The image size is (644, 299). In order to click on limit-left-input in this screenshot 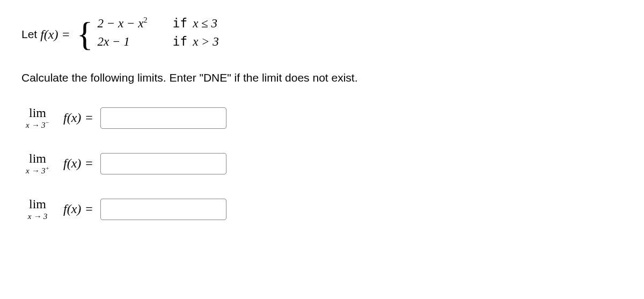, I will do `click(163, 118)`.